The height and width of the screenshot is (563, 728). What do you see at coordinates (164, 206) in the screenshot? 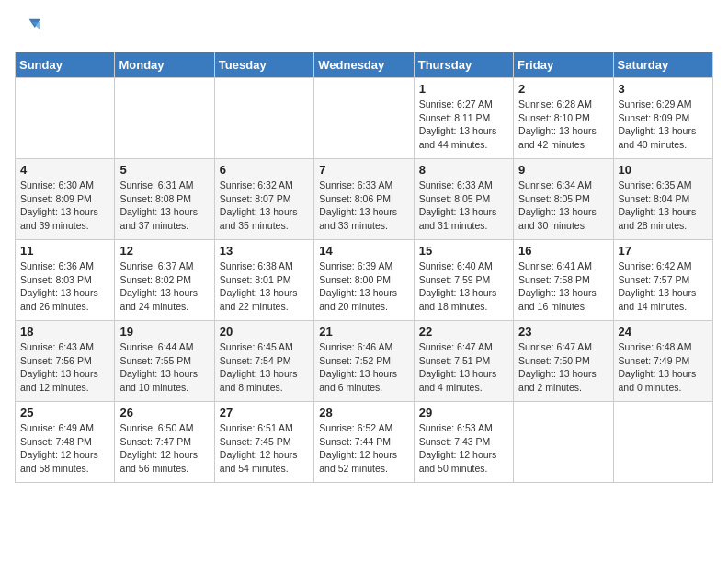
I see `day-info: Sunrise: 6:31 AM Sunset: 8:08 PM Dayligh…` at bounding box center [164, 206].